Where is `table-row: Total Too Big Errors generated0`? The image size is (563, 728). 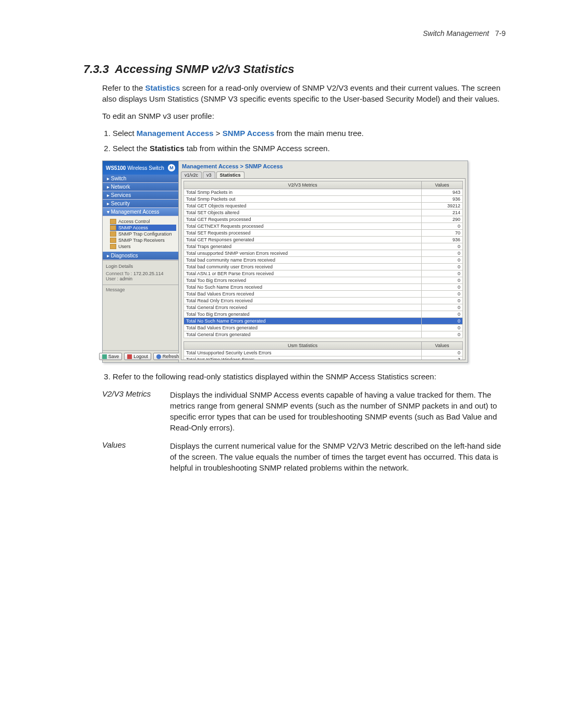 table-row: Total Too Big Errors generated0 is located at coordinates (323, 315).